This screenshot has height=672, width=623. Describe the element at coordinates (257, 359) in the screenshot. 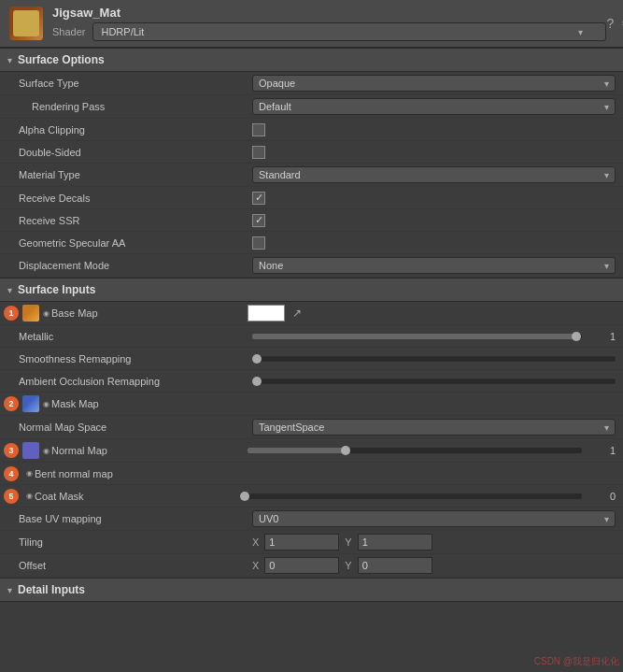

I see `smoothness-slider-thumb` at that location.